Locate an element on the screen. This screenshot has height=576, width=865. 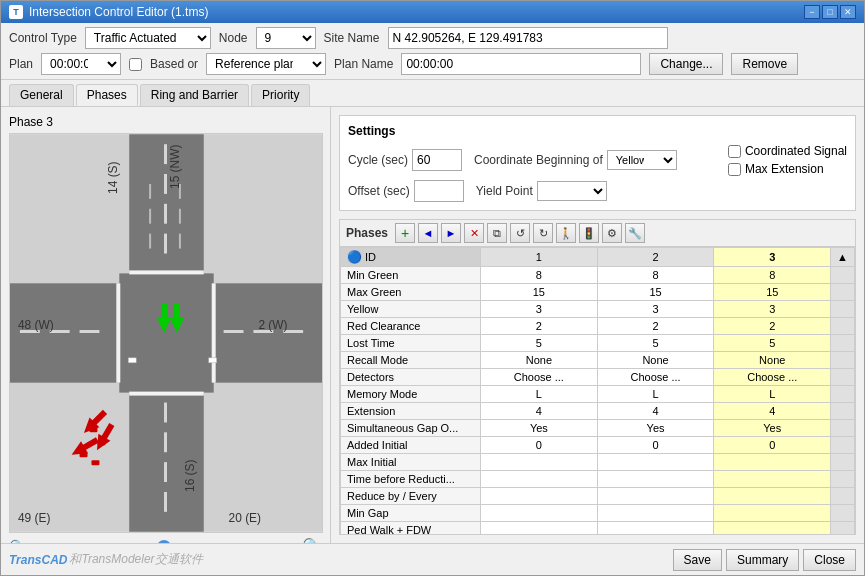
remove-button: Remove is located at coordinates (764, 64).